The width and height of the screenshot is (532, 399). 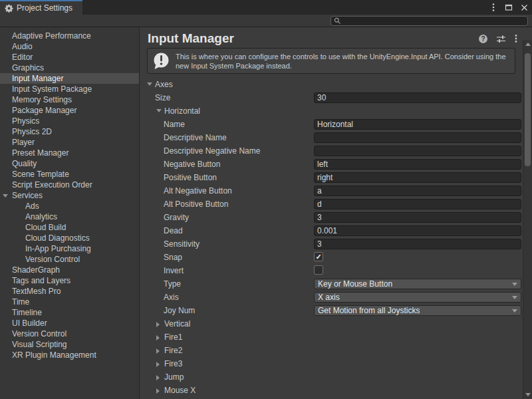 I want to click on sidebar-item-quality: Quality, so click(x=69, y=164).